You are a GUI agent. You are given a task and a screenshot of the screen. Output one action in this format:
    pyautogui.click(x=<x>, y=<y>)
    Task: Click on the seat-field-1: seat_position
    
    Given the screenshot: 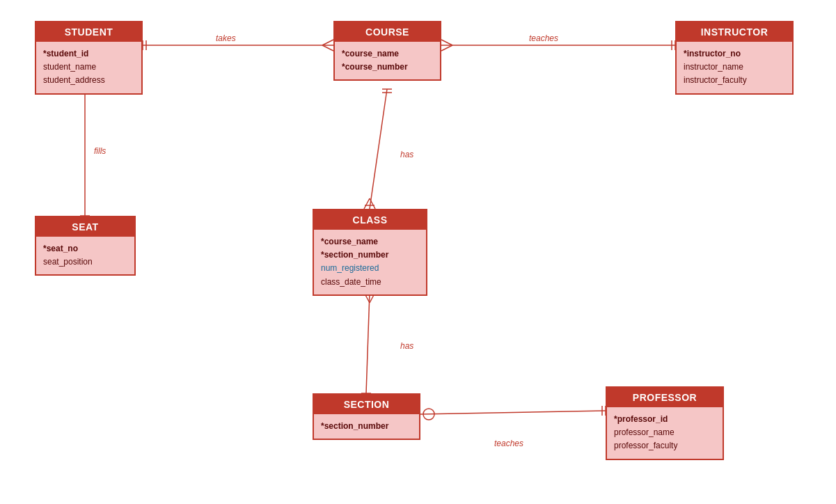 What is the action you would take?
    pyautogui.click(x=85, y=262)
    